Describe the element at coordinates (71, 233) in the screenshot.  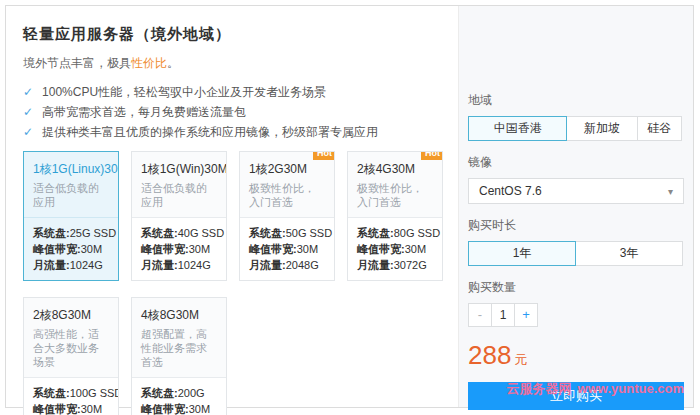
I see `plan-spec-disk: 系统盘:25G SSD` at that location.